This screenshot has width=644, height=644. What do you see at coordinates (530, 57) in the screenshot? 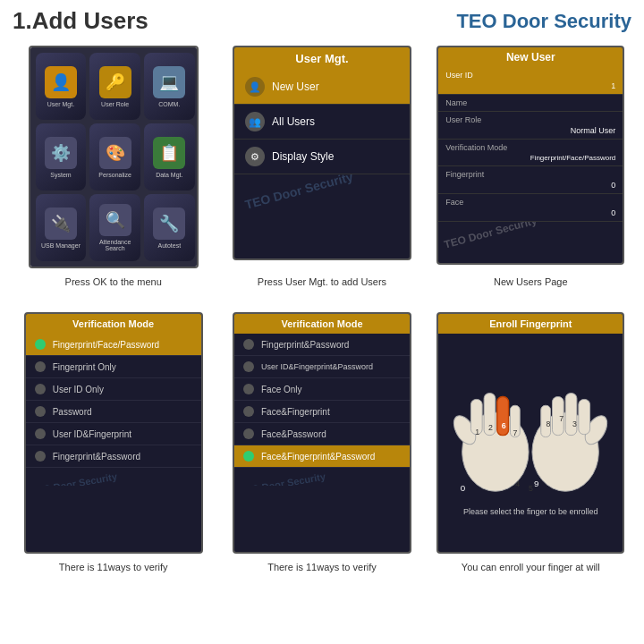
I see `newuser-form-header: New User` at bounding box center [530, 57].